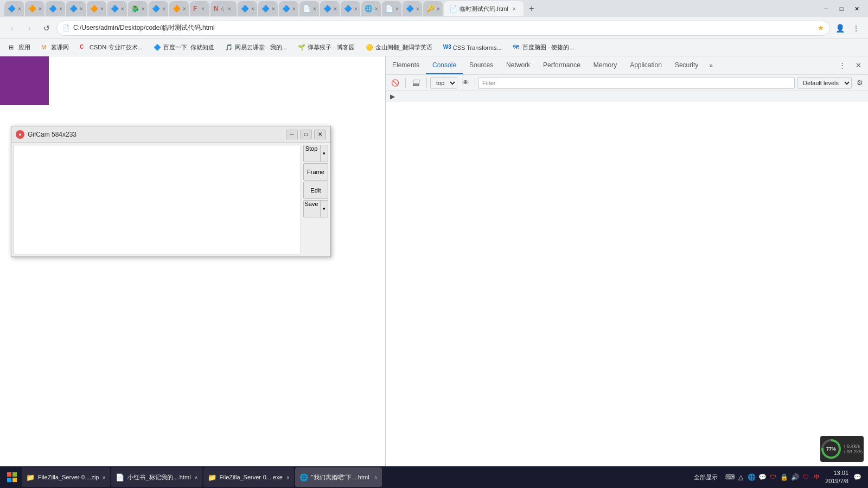 The width and height of the screenshot is (868, 488). I want to click on bookmark-css: W3 CSS Transforms..., so click(473, 48).